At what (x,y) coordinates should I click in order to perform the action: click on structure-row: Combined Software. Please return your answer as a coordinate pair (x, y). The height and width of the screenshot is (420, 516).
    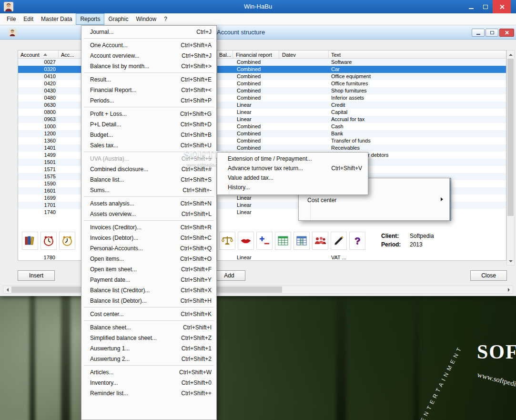
    Looking at the image, I should click on (362, 62).